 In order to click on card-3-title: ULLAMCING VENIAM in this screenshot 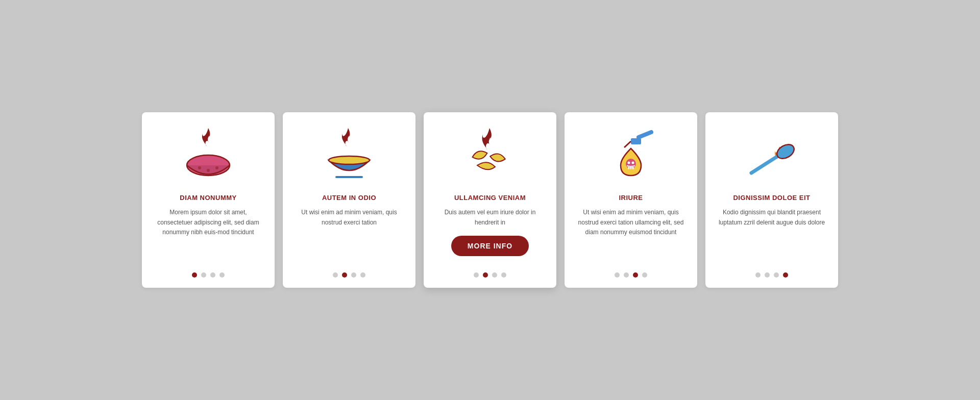, I will do `click(490, 198)`.